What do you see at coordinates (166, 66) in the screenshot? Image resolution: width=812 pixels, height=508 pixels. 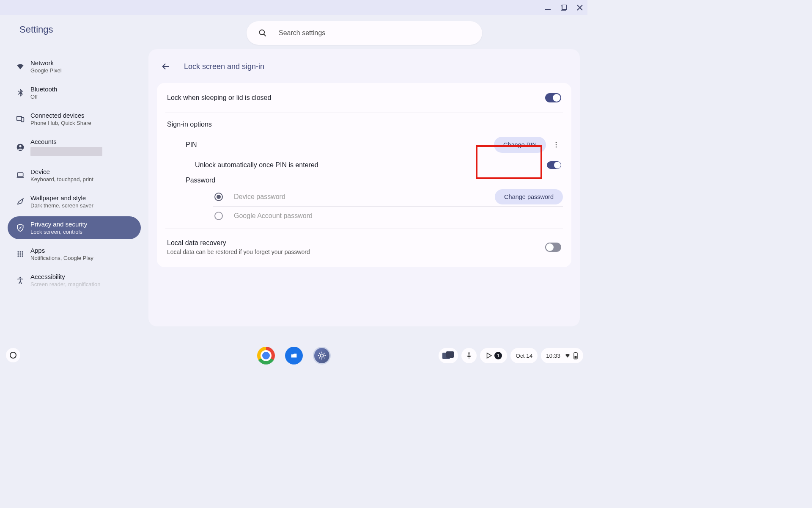 I see `back-button` at bounding box center [166, 66].